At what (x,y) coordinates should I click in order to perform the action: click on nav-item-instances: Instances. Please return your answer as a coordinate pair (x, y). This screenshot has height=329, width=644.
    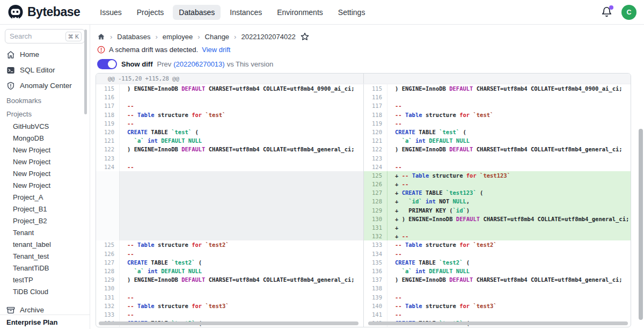
    Looking at the image, I should click on (246, 12).